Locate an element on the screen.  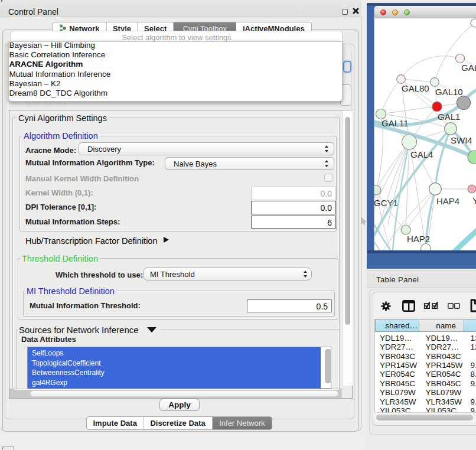
svg-text: GAL1 is located at coordinates (449, 117).